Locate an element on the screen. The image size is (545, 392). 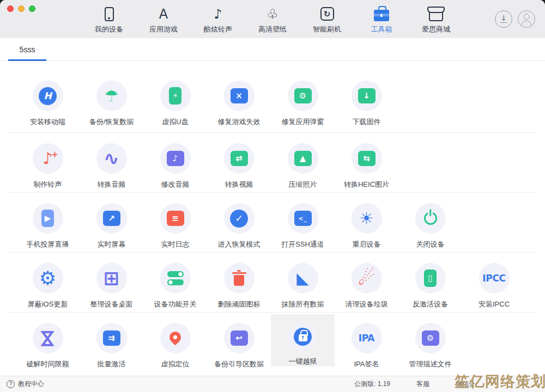
window-header: 我的设备 A 应用游戏 ♪ 酷炫铃声 ♧ 高清壁纸 智能刷机 工具箱 爱思商城 is located at coordinates (272, 19).